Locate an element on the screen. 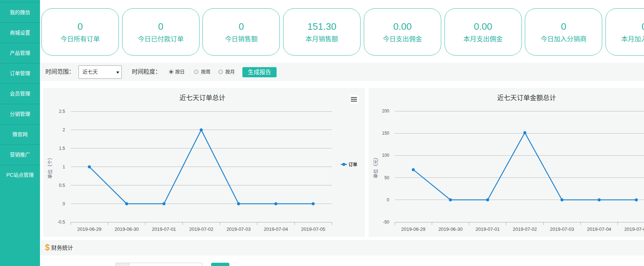 This screenshot has height=266, width=644. svg-text: 200 is located at coordinates (386, 111).